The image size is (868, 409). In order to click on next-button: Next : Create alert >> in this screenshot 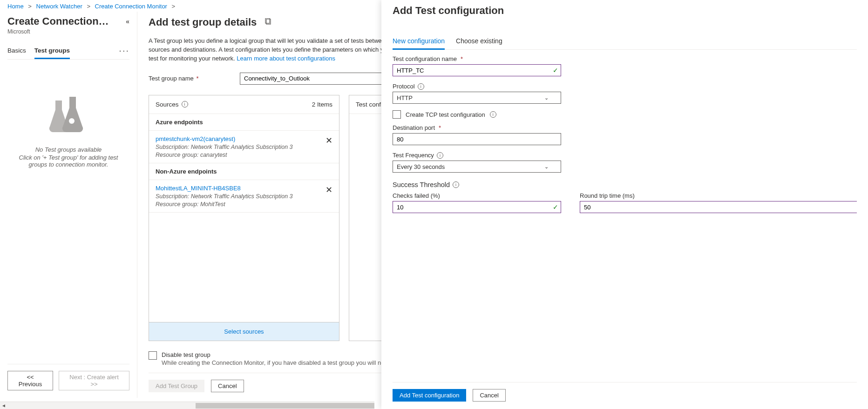, I will do `click(94, 381)`.